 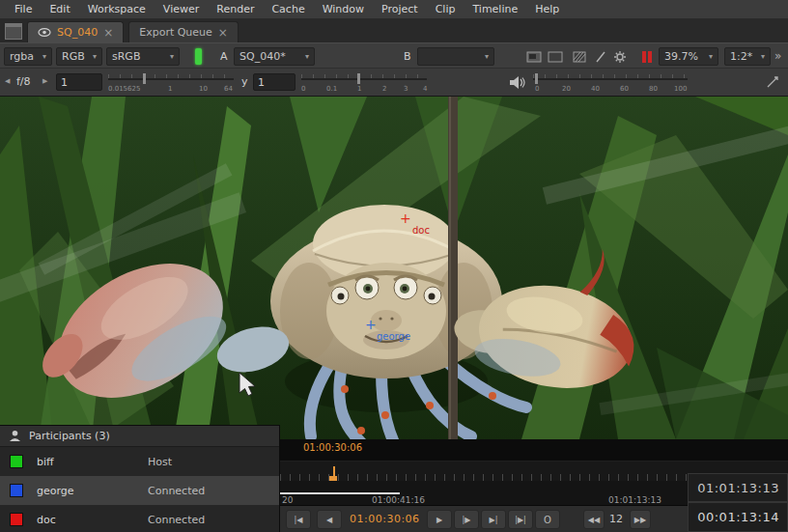 What do you see at coordinates (60, 10) in the screenshot?
I see `menu-edit: Edit` at bounding box center [60, 10].